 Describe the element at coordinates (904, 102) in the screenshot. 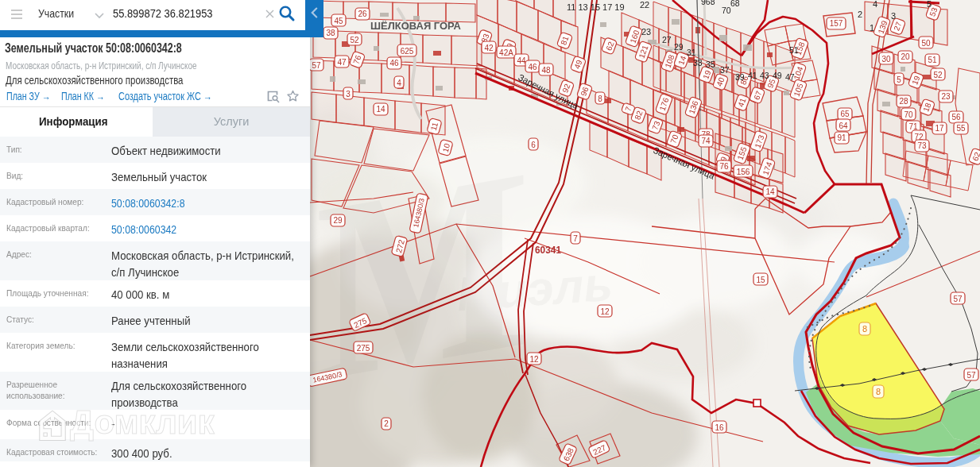

I see `svg-text: 28` at that location.